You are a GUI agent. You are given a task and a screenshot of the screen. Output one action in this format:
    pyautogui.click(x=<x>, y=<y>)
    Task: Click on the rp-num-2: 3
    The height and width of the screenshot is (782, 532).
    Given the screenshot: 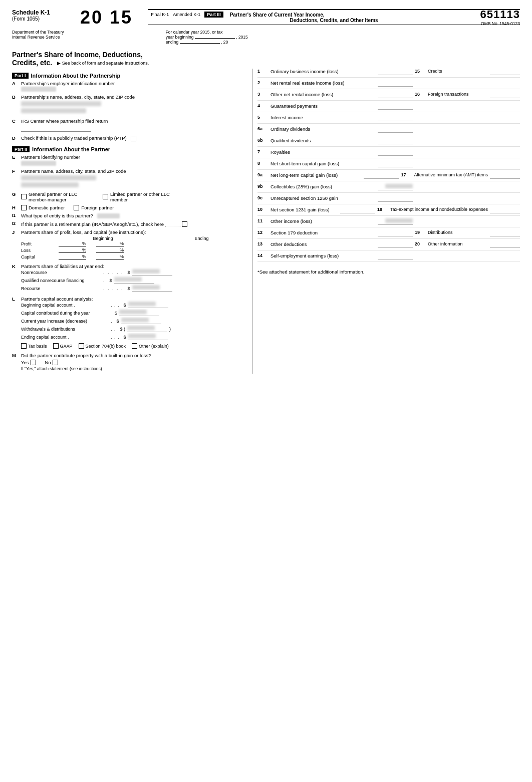 What is the action you would take?
    pyautogui.click(x=263, y=94)
    